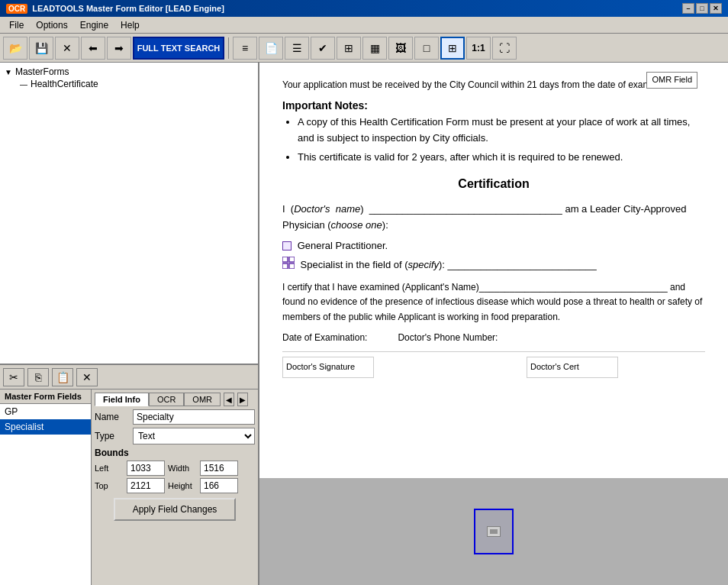 Image resolution: width=728 pixels, height=585 pixels. Describe the element at coordinates (243, 399) in the screenshot. I see `tab-next-button: ▶` at that location.